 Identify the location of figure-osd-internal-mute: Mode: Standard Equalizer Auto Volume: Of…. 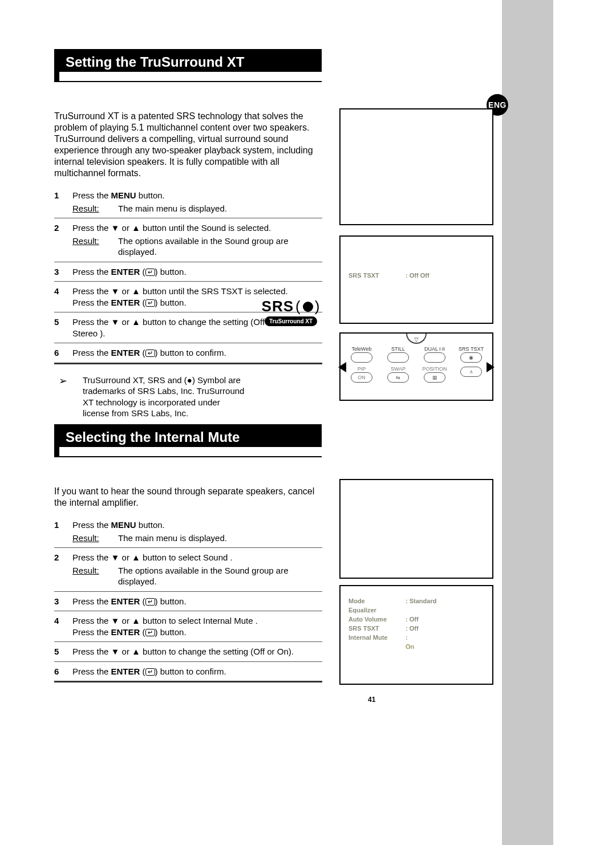
(416, 635).